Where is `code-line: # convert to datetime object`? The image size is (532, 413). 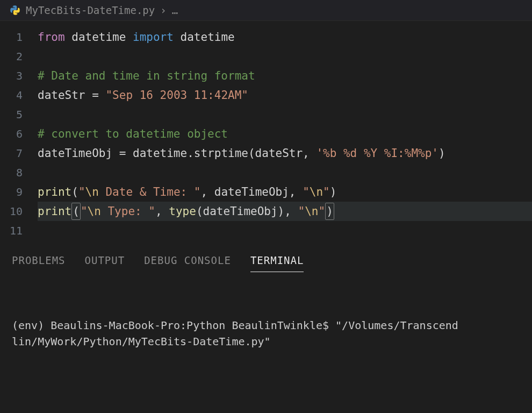 code-line: # convert to datetime object is located at coordinates (285, 134).